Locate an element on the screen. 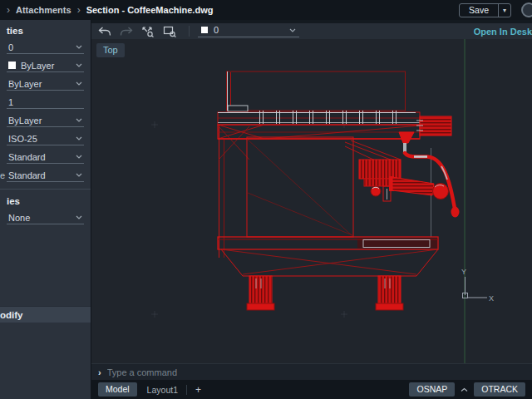 Image resolution: width=532 pixels, height=399 pixels. add-layout-button: + is located at coordinates (198, 390).